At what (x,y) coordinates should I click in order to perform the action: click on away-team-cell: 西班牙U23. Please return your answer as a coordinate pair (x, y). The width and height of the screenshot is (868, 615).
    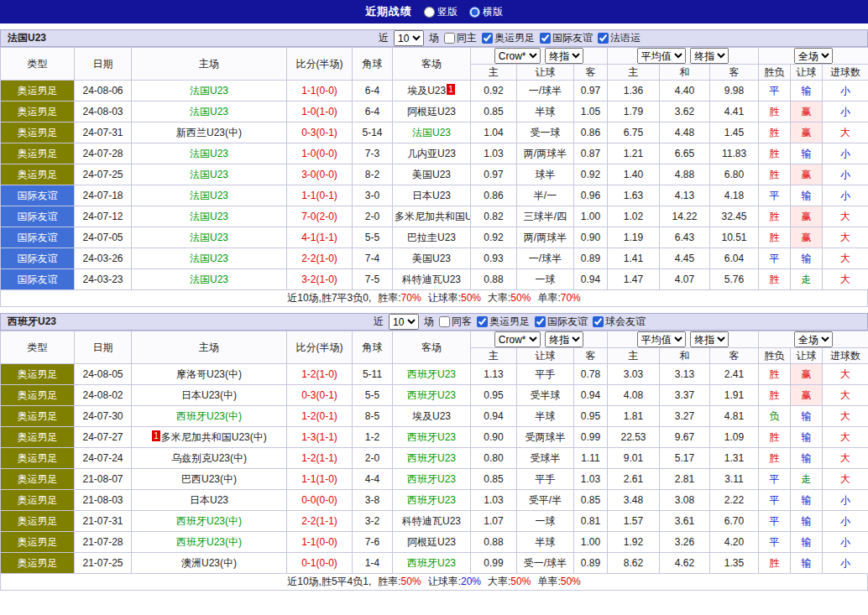
    Looking at the image, I should click on (431, 374).